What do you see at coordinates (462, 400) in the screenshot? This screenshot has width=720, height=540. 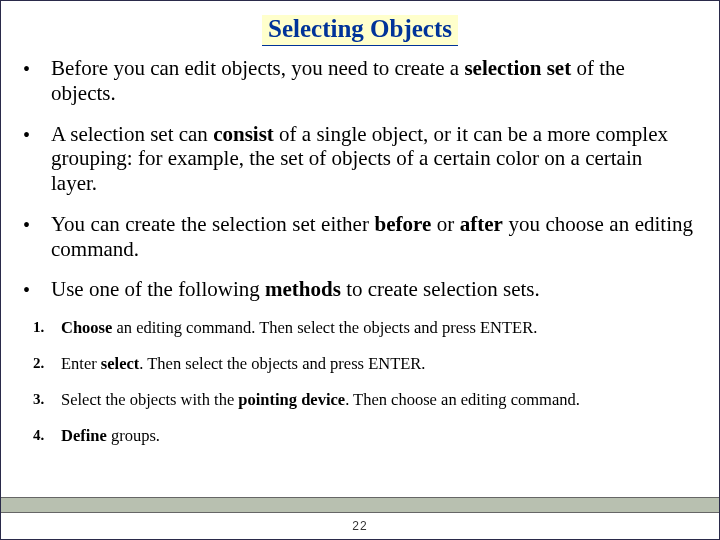 I see `text-fragment: . Then choose an editing command.` at bounding box center [462, 400].